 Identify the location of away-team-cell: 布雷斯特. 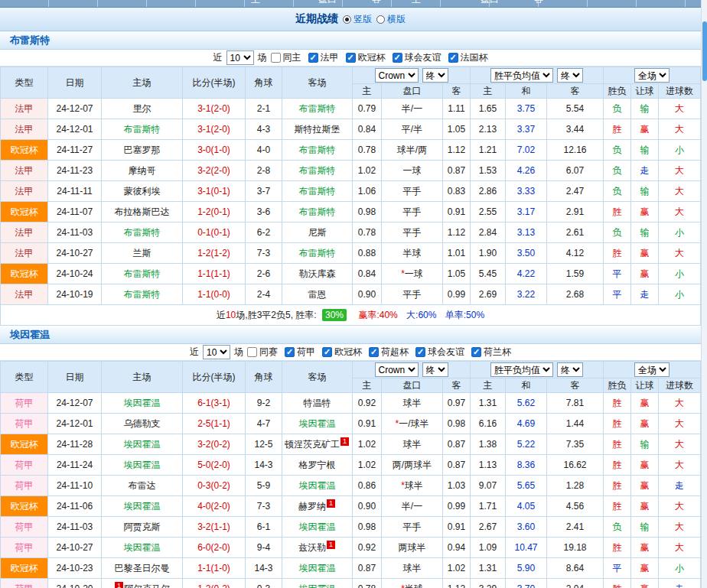
(318, 254).